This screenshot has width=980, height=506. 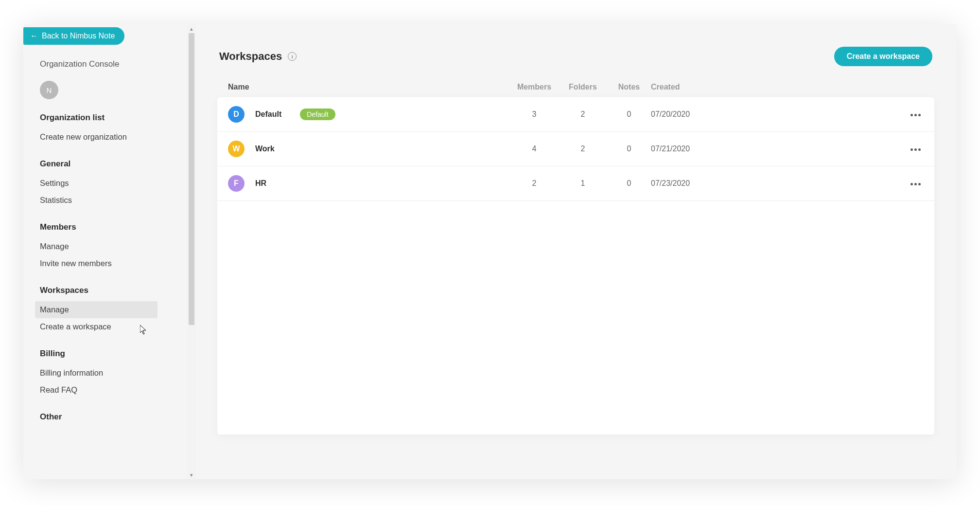 I want to click on cell-members: 2, so click(x=534, y=183).